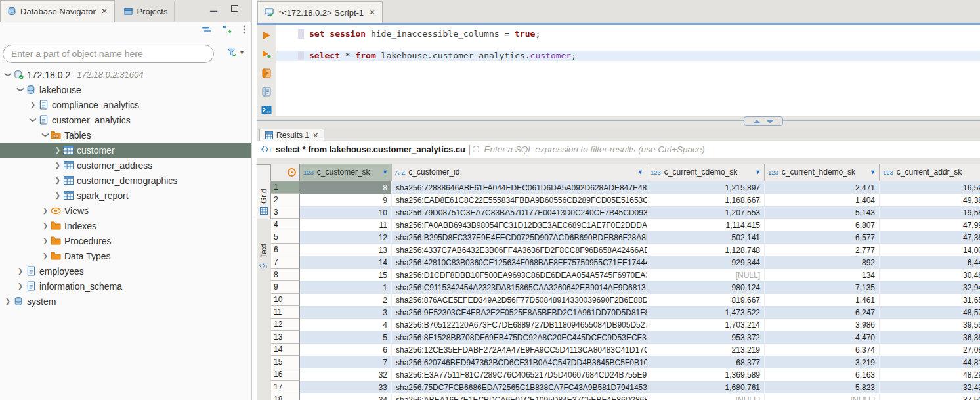 The height and width of the screenshot is (400, 980). Describe the element at coordinates (126, 120) in the screenshot. I see `tree-item-customer-analytics: ❯customer_analytics` at that location.